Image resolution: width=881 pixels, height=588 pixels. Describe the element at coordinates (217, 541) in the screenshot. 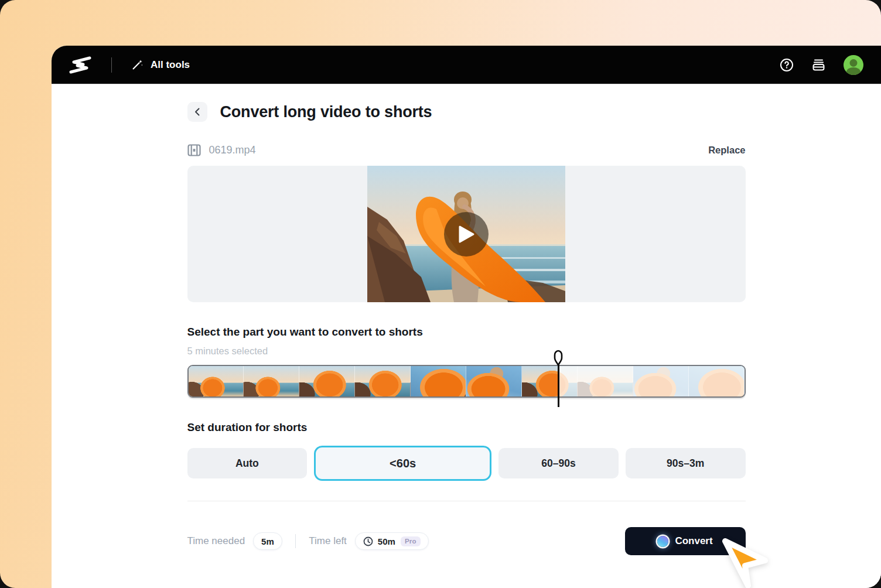

I see `time-needed-label: Time needed` at that location.